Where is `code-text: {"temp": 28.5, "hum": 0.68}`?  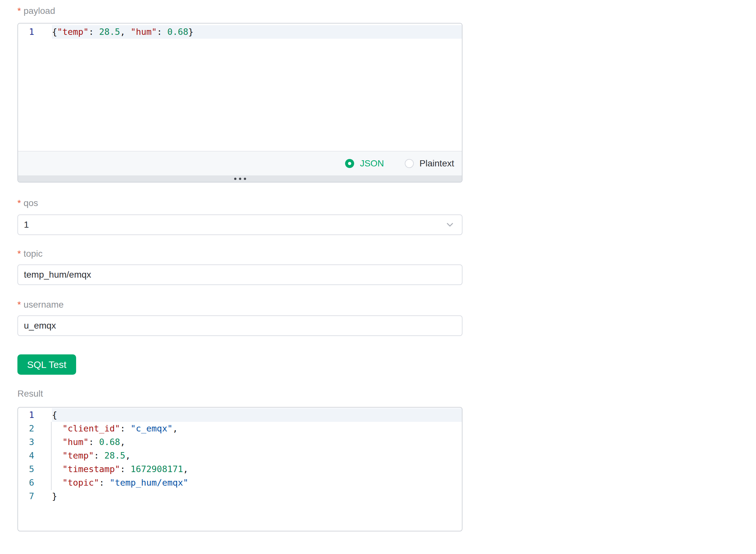
code-text: {"temp": 28.5, "hum": 0.68} is located at coordinates (257, 32).